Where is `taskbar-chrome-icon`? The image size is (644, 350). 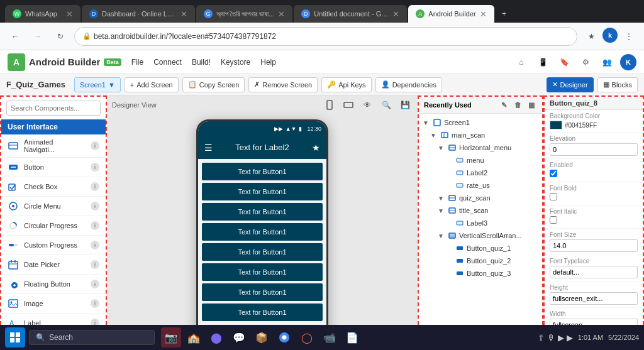
taskbar-chrome-icon is located at coordinates (284, 337).